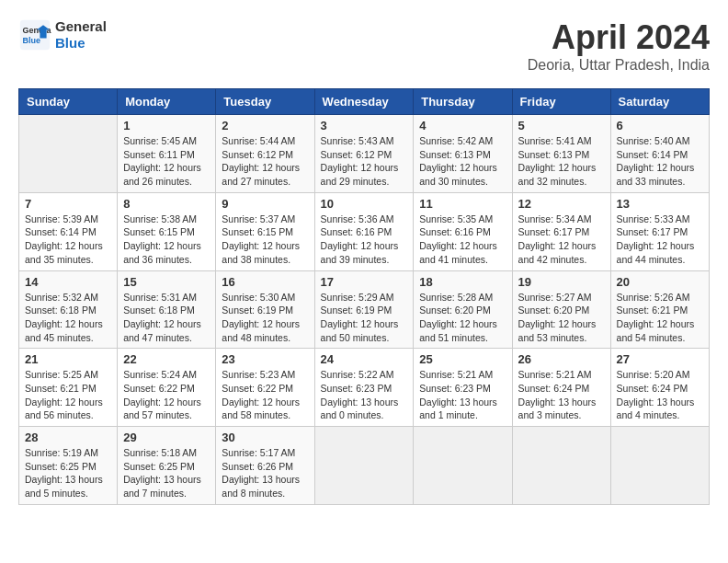 This screenshot has height=563, width=728. What do you see at coordinates (364, 102) in the screenshot?
I see `weekday-header: Wednesday` at bounding box center [364, 102].